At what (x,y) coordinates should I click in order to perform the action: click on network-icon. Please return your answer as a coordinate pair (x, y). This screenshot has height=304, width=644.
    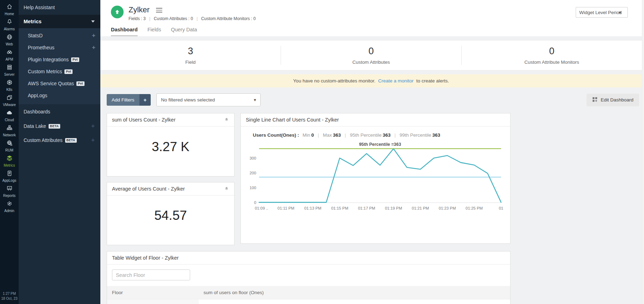
    Looking at the image, I should click on (10, 129).